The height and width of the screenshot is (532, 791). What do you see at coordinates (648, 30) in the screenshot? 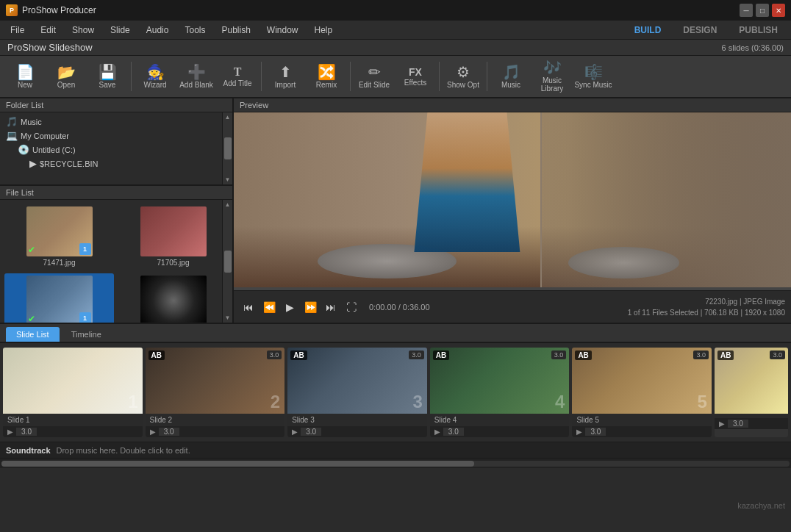
I see `mode-build-button: BUILD` at bounding box center [648, 30].